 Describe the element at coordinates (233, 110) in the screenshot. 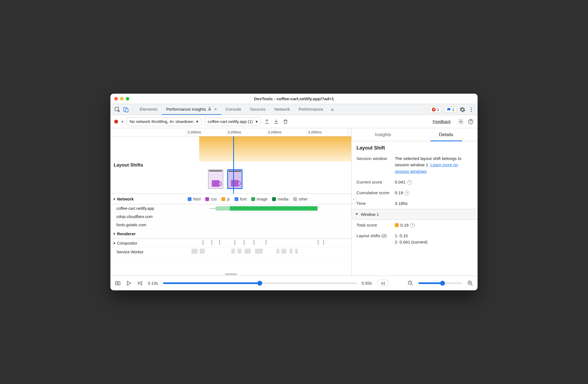

I see `tab-console: Console` at that location.